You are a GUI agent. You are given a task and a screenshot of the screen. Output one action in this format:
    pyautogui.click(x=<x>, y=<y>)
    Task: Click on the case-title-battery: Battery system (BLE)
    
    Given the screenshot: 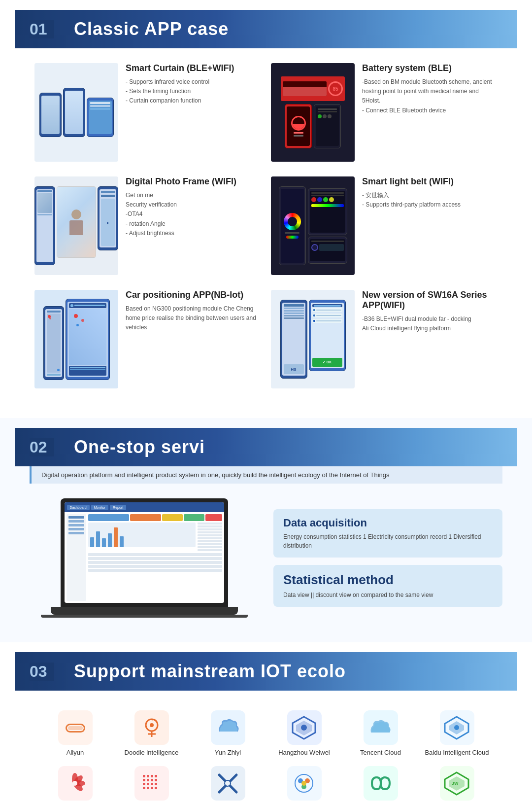 What is the action you would take?
    pyautogui.click(x=430, y=68)
    